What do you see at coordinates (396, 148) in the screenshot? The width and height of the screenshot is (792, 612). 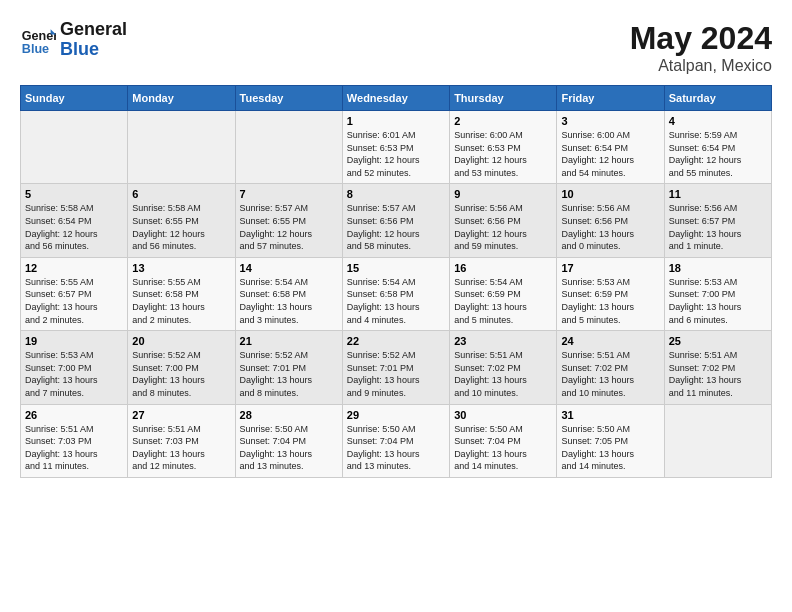 I see `calendar-cell: 1Sunrise: 6:01 AM Sunset: 6:53 PM Daylig…` at bounding box center [396, 148].